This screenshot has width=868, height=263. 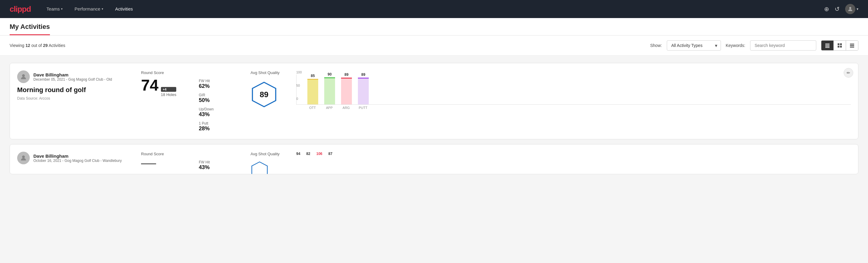 I want to click on chart-section: 94 82 106 87, so click(x=574, y=154).